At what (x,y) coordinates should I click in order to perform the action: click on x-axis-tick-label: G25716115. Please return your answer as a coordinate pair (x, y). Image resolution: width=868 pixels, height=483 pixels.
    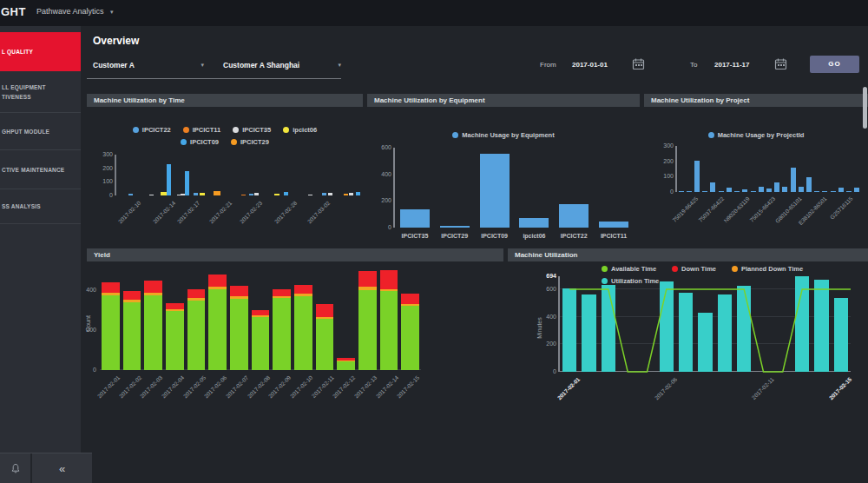
    Looking at the image, I should click on (842, 208).